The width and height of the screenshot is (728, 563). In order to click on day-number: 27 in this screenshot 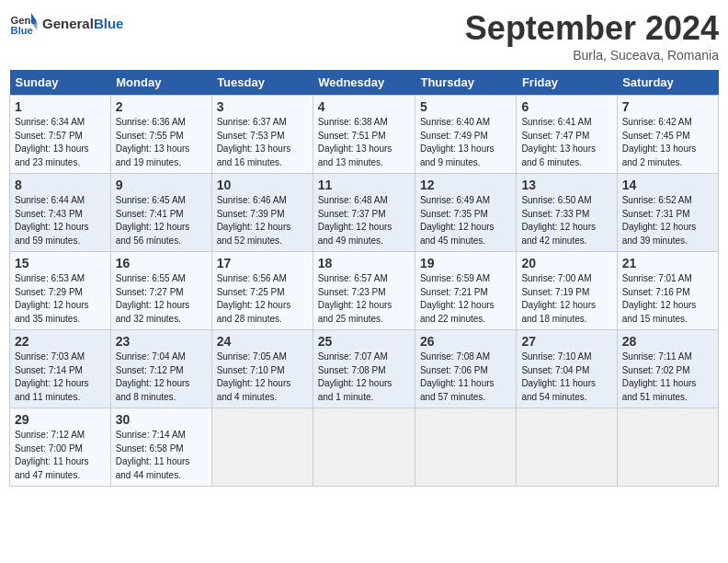, I will do `click(566, 341)`.